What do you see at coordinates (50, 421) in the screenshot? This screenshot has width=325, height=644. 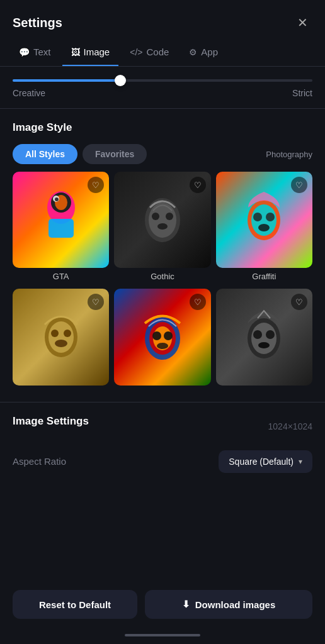 I see `image-settings-title: Image Settings` at bounding box center [50, 421].